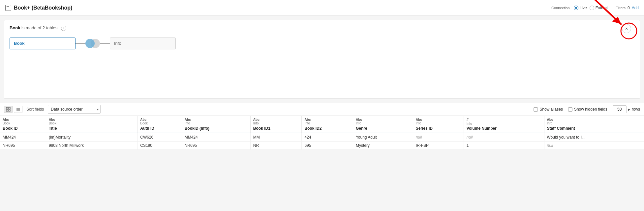 The image size is (644, 211). Describe the element at coordinates (23, 120) in the screenshot. I see `col-type-0: AbcBook` at that location.